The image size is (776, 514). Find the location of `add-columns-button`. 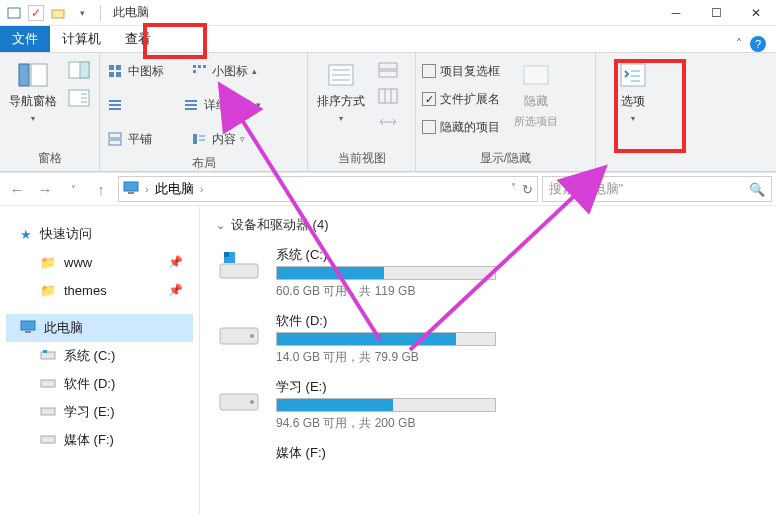

add-columns-button is located at coordinates (388, 96).